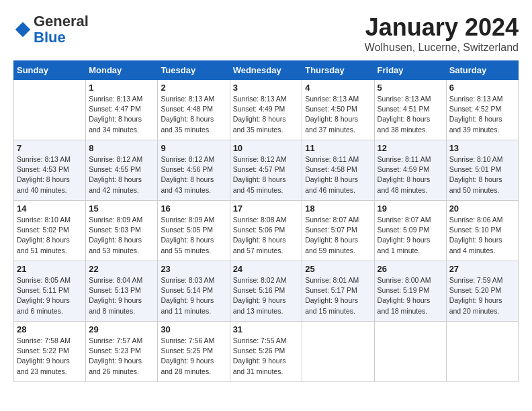  What do you see at coordinates (410, 208) in the screenshot?
I see `day-number: 19` at bounding box center [410, 208].